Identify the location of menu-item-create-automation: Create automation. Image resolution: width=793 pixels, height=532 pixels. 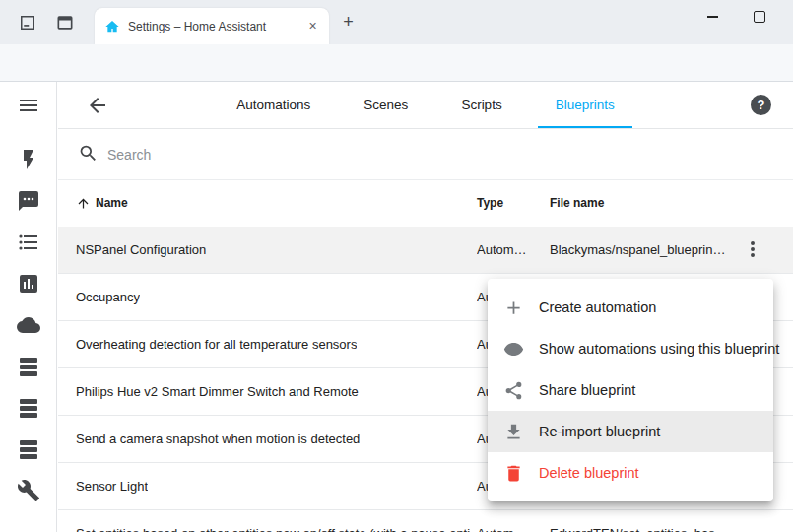
(630, 307).